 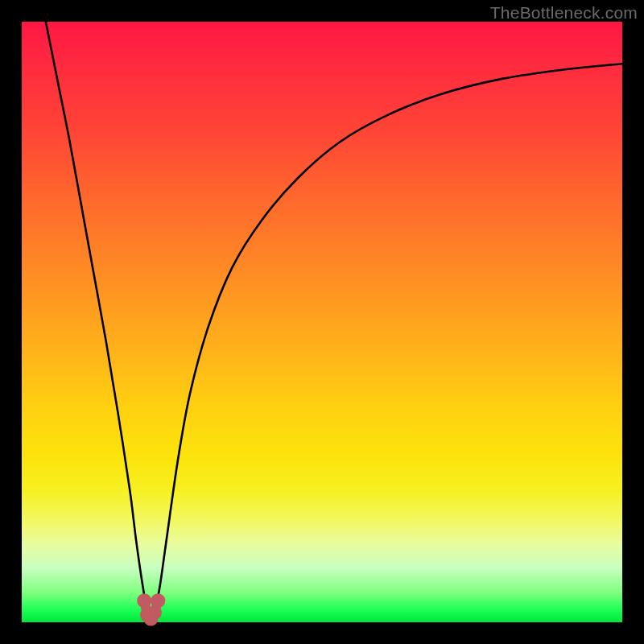 What do you see at coordinates (564, 13) in the screenshot?
I see `watermark-text: TheBottleneck.com` at bounding box center [564, 13].